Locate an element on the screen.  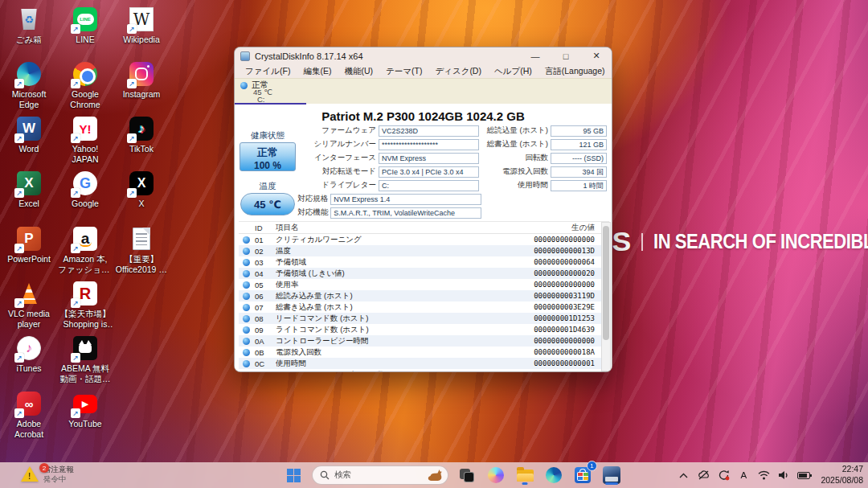
info-value: 121 GB is located at coordinates (579, 145).